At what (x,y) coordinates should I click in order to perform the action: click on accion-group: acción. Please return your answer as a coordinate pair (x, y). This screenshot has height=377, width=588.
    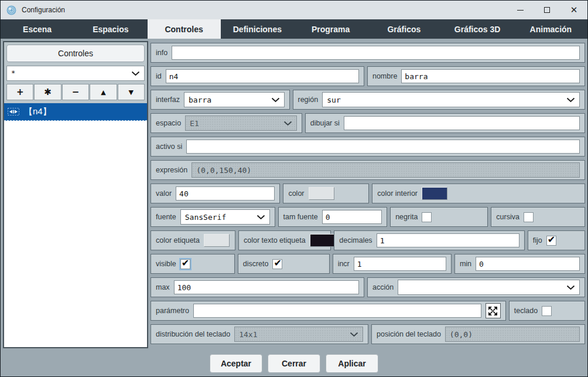
    Looking at the image, I should click on (476, 287).